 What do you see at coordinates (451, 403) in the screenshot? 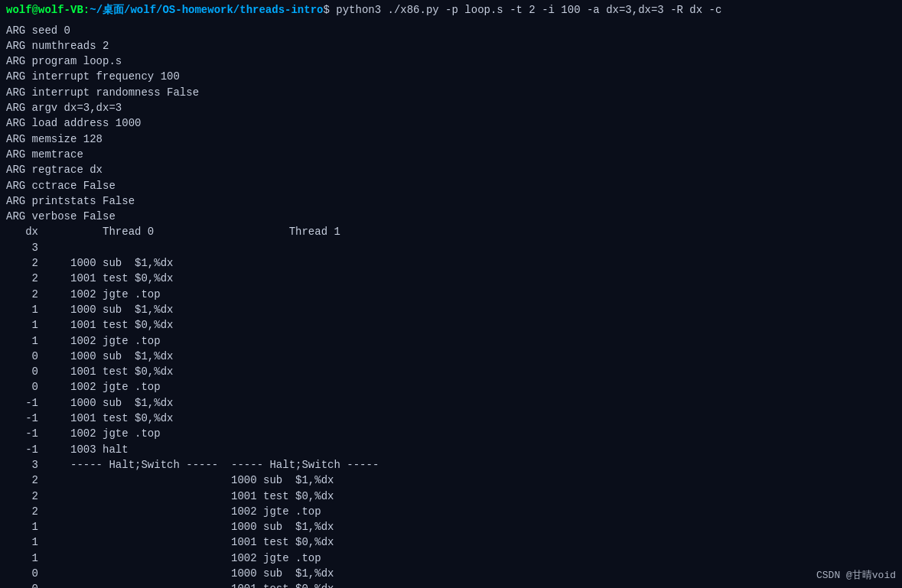
I see `table-row-10: -1 1000 sub $1,%dx` at bounding box center [451, 403].